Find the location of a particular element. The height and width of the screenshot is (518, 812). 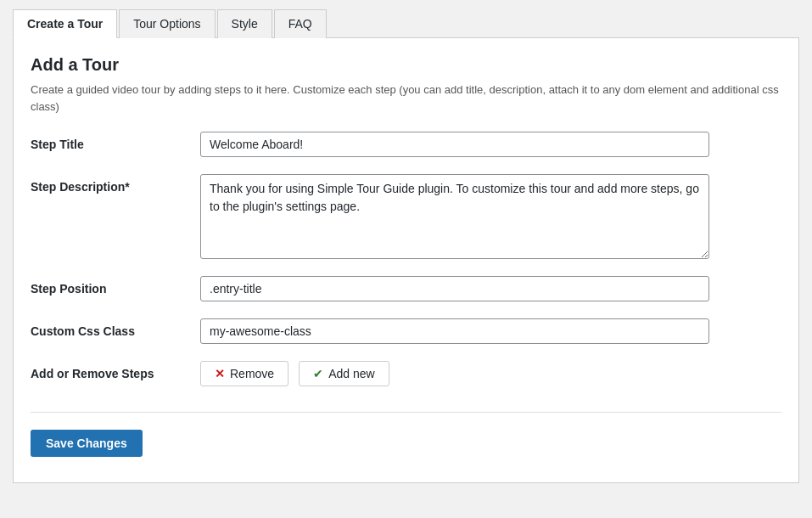

tab-tour-options: Tour Options is located at coordinates (166, 24).